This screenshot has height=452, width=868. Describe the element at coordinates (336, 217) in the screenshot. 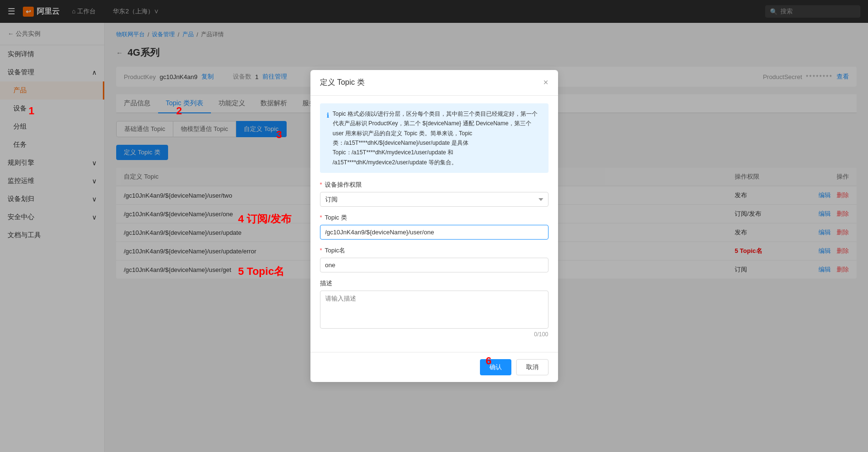

I see `topic-class-label-text: Topic 类` at that location.